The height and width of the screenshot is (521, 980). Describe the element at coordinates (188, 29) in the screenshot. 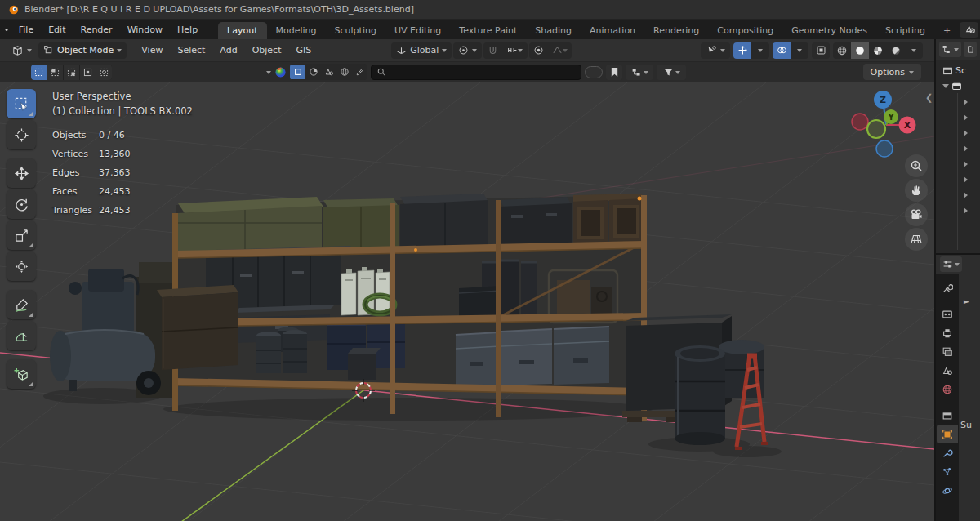

I see `menu-help: Help` at that location.